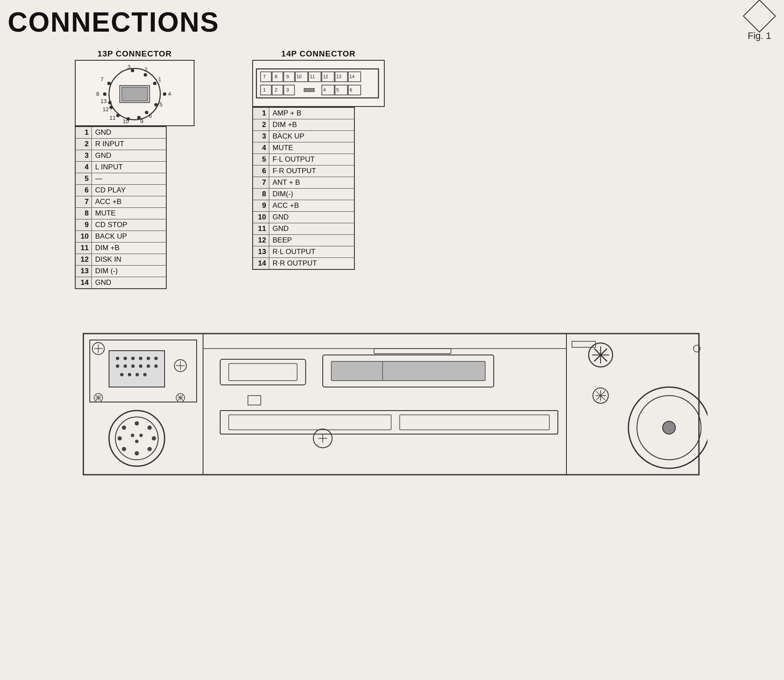 The image size is (784, 680). I want to click on pin-label: BACK UP, so click(129, 237).